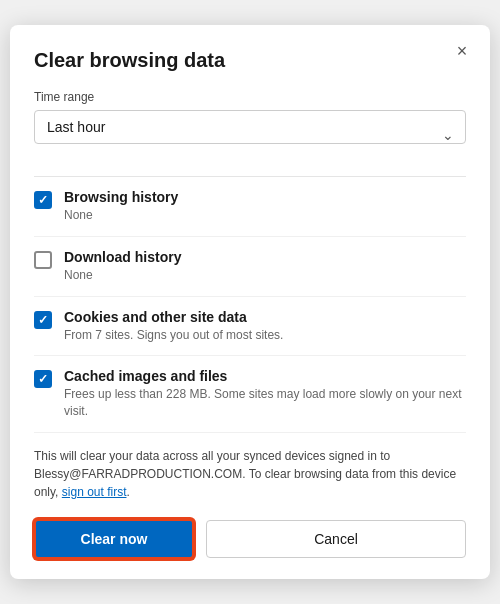  Describe the element at coordinates (174, 336) in the screenshot. I see `cookies-desc: From 7 sites. Signs you out of most site…` at that location.